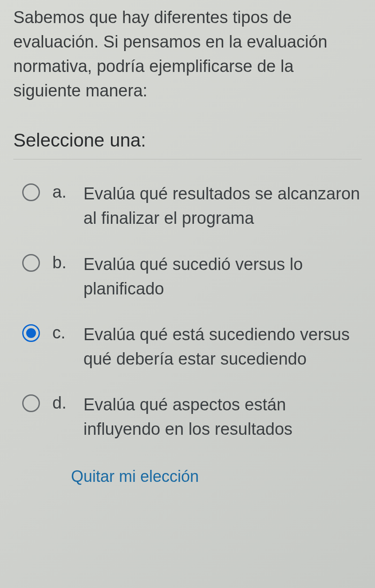 This screenshot has height=588, width=375. Describe the element at coordinates (66, 192) in the screenshot. I see `option-letter-a: a.` at that location.